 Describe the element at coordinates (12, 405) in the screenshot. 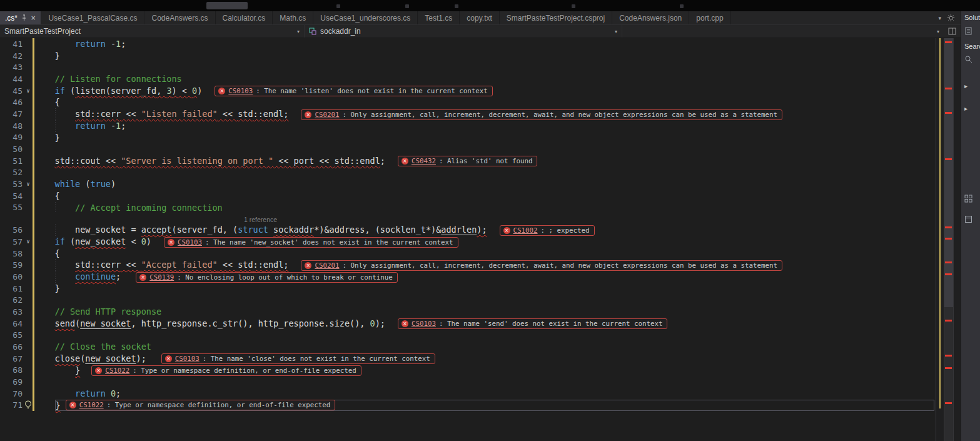

I see `line-number: 71` at that location.